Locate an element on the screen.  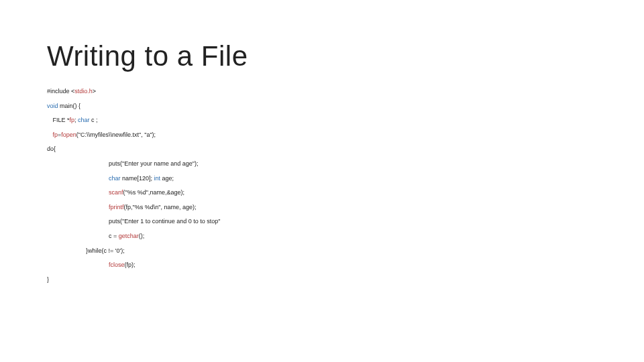
keyword: stdio.h is located at coordinates (83, 91).